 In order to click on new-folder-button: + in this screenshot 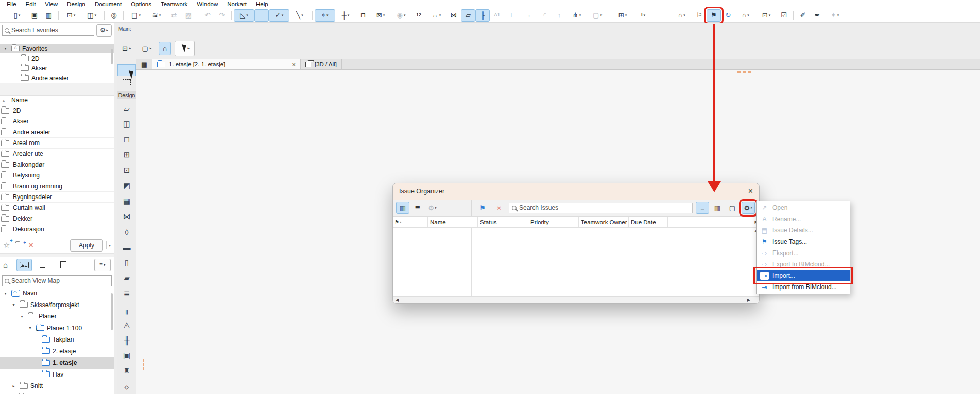, I will do `click(19, 246)`.